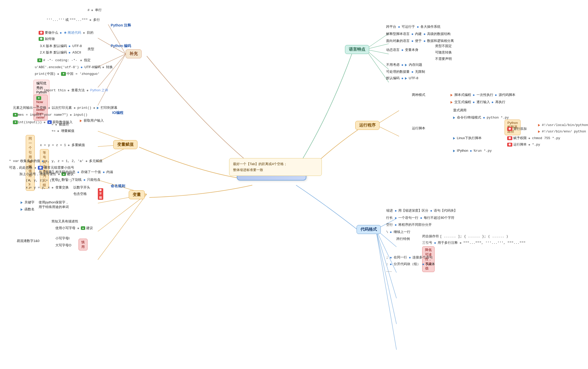 This screenshot has height=369, width=588. What do you see at coordinates (80, 194) in the screenshot?
I see `var-no-space: 包含空格` at bounding box center [80, 194].